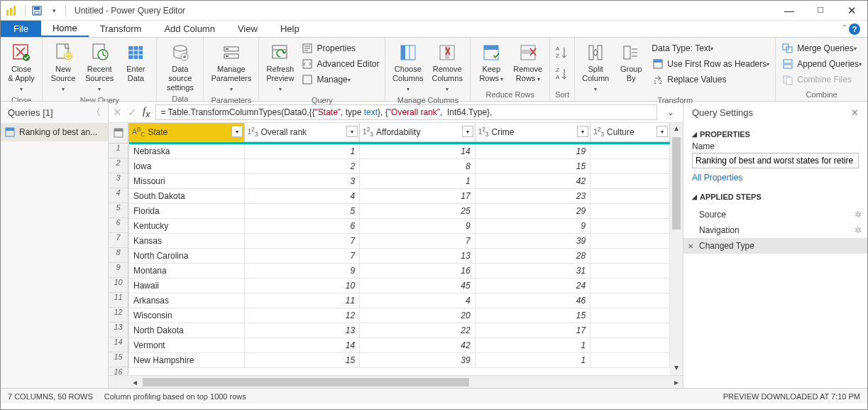  I want to click on tab-help: Help, so click(290, 28).